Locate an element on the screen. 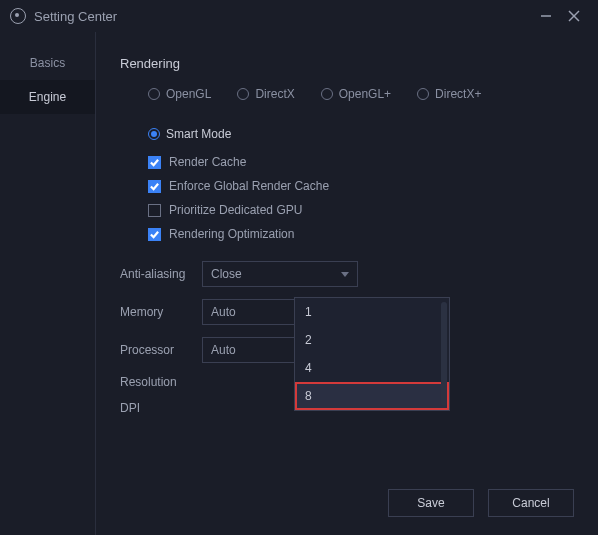 Image resolution: width=598 pixels, height=535 pixels. rendering-checks: Render Cache Enforce Global Render Cache… is located at coordinates (361, 198).